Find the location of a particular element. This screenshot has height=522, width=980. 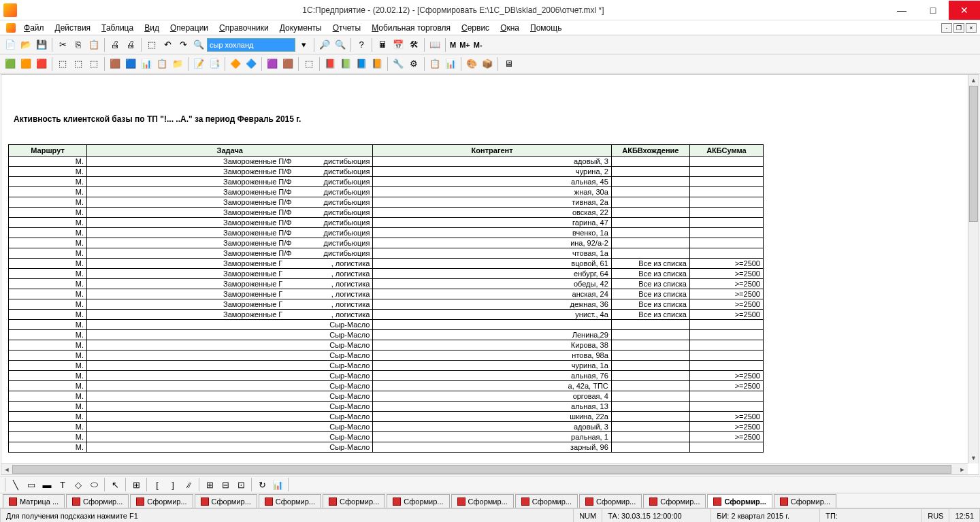

memory-mminus-button: М- is located at coordinates (478, 45).